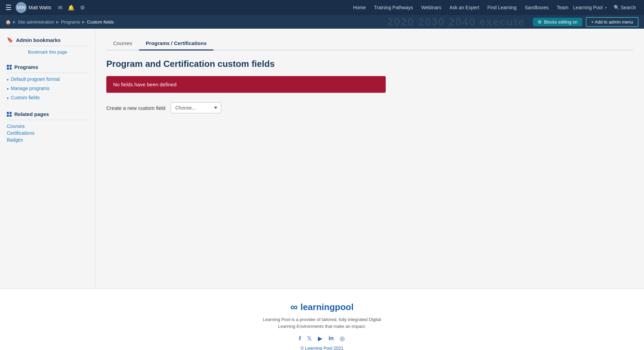 This screenshot has width=644, height=350. Describe the element at coordinates (60, 22) in the screenshot. I see `breadcrumb: 🏠 ▶ Site administration ▶ Programs ▶ Cus…` at that location.